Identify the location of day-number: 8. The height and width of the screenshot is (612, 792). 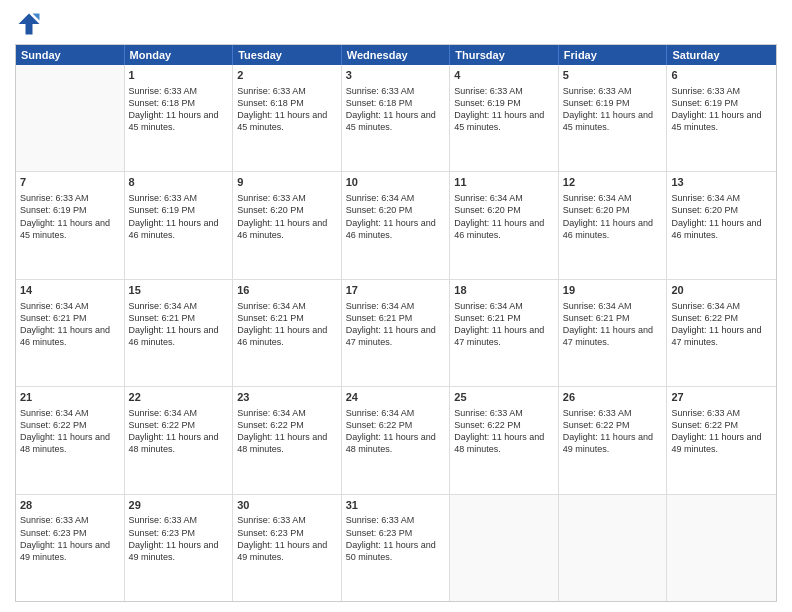
(179, 182).